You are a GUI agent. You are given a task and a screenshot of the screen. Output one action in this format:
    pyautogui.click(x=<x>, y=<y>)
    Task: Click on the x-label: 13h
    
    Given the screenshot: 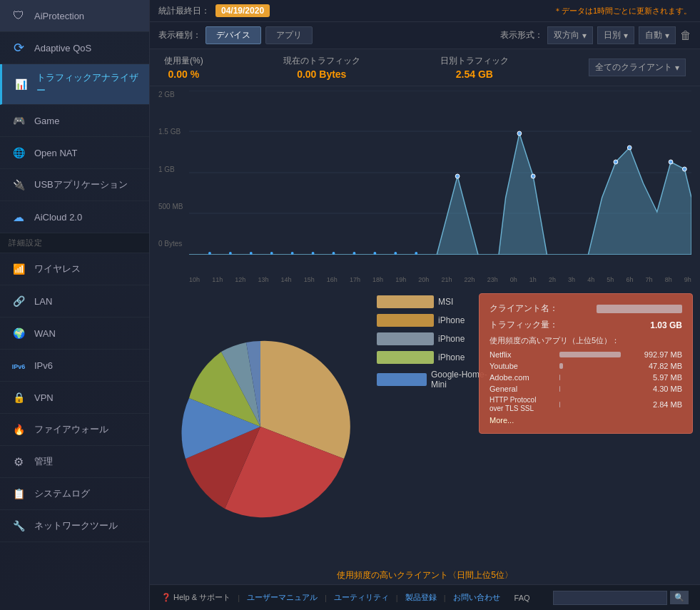 What is the action you would take?
    pyautogui.click(x=263, y=280)
    